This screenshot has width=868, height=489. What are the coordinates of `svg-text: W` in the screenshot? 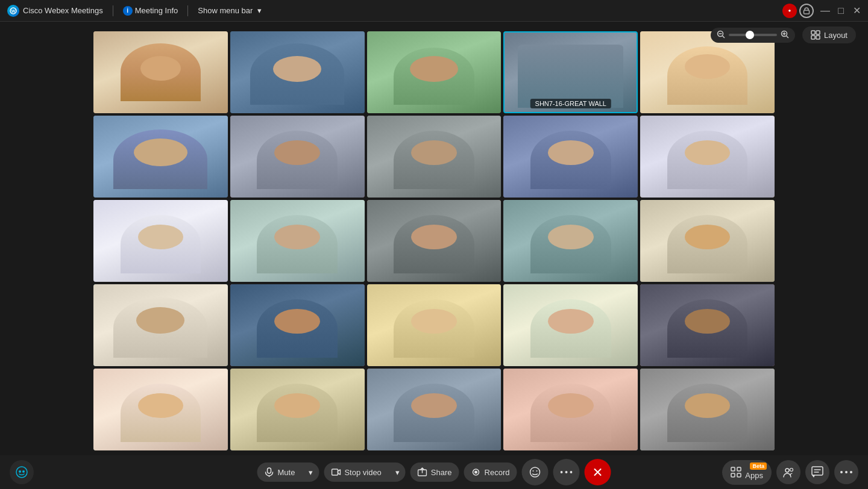 It's located at (13, 11).